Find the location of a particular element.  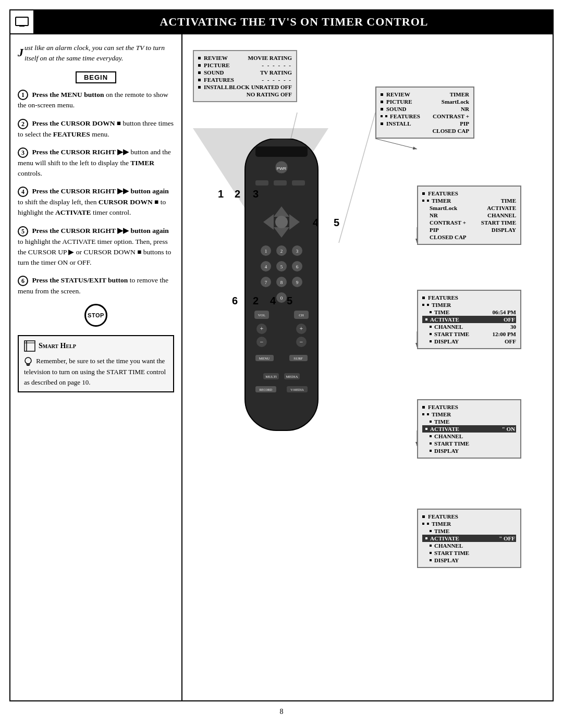

menu-screen-4: FEATURES TIMER TIME 06:54 PM ACTIVATE OF… is located at coordinates (469, 319).